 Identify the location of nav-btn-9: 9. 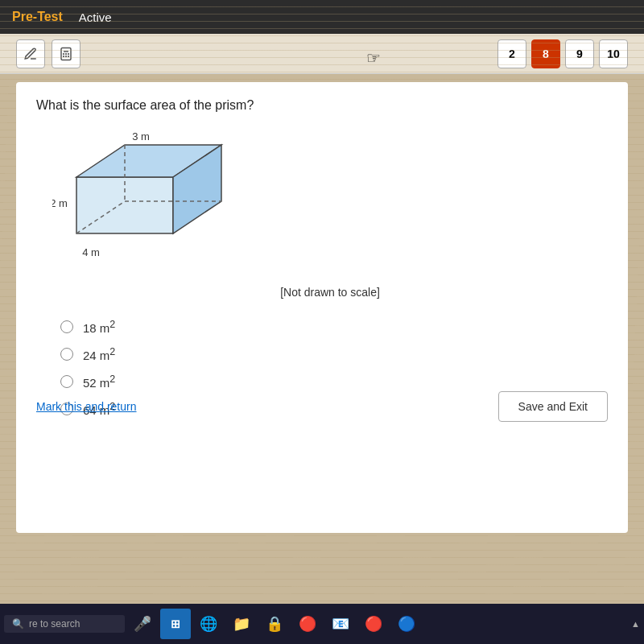
(580, 54).